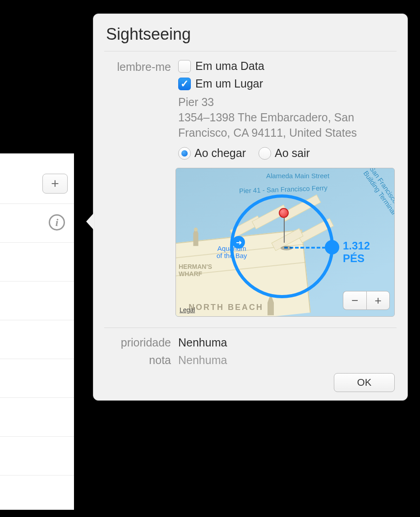  Describe the element at coordinates (138, 188) in the screenshot. I see `remind-me-label: lembre-me` at that location.